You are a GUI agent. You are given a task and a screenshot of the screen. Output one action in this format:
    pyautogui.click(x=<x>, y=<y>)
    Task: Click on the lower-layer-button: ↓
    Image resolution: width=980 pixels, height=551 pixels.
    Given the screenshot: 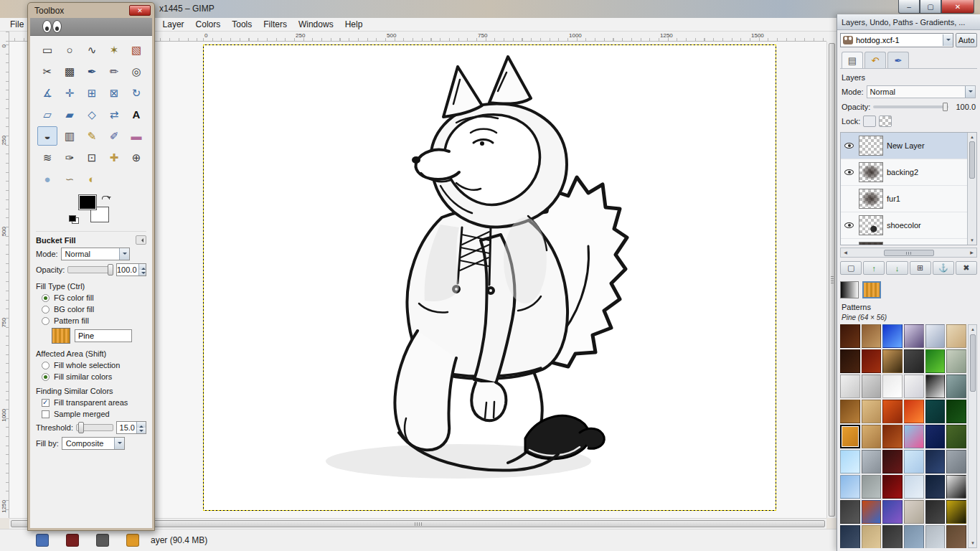 What is the action you would take?
    pyautogui.click(x=897, y=268)
    